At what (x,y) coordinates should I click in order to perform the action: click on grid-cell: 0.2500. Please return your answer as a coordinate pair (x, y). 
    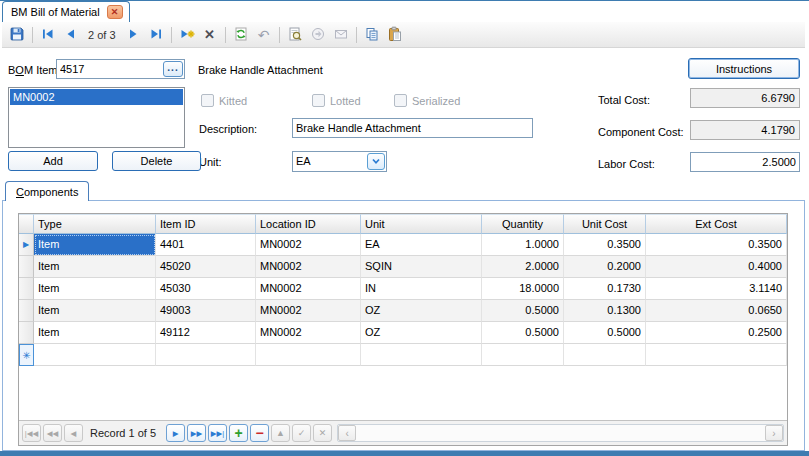
    Looking at the image, I should click on (716, 333).